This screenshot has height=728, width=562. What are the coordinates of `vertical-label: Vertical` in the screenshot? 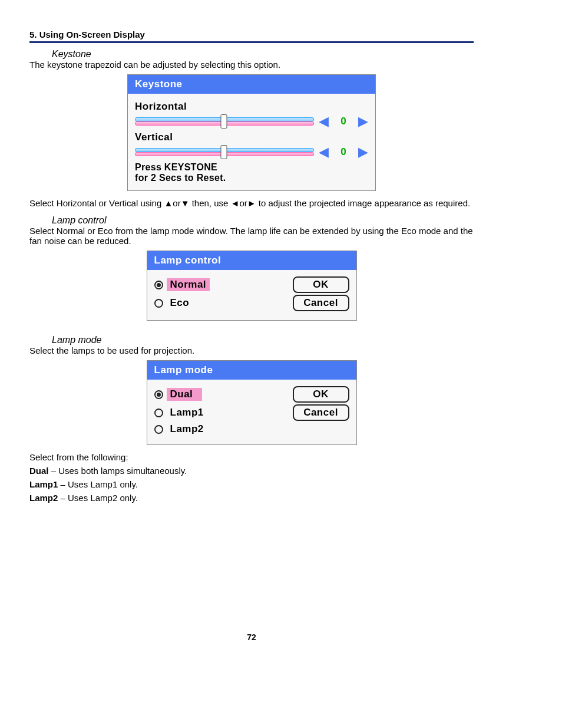 It's located at (252, 137).